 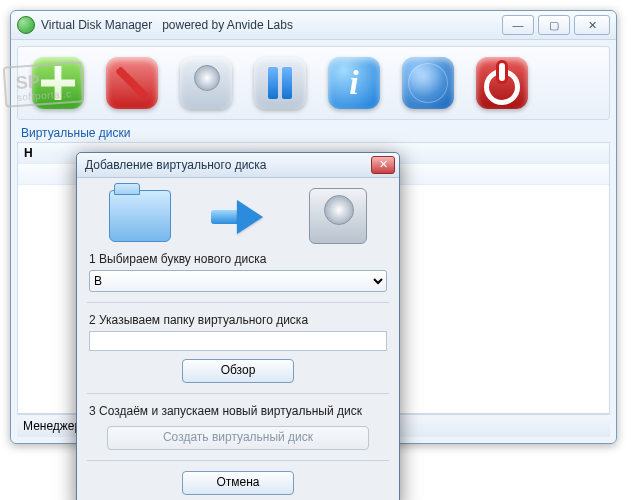 I want to click on step1-label: 1 Выбираем букву нового диска, so click(x=238, y=259).